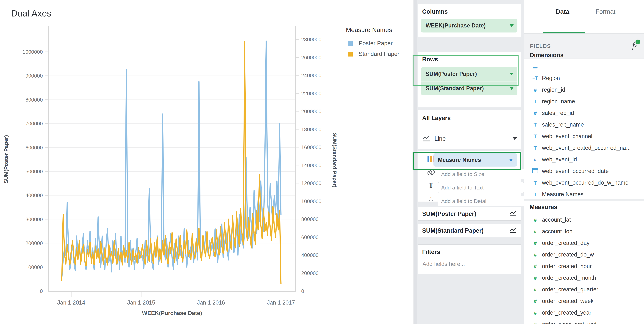 The image size is (644, 324). What do you see at coordinates (474, 160) in the screenshot?
I see `pill-label: Measure Names` at bounding box center [474, 160].